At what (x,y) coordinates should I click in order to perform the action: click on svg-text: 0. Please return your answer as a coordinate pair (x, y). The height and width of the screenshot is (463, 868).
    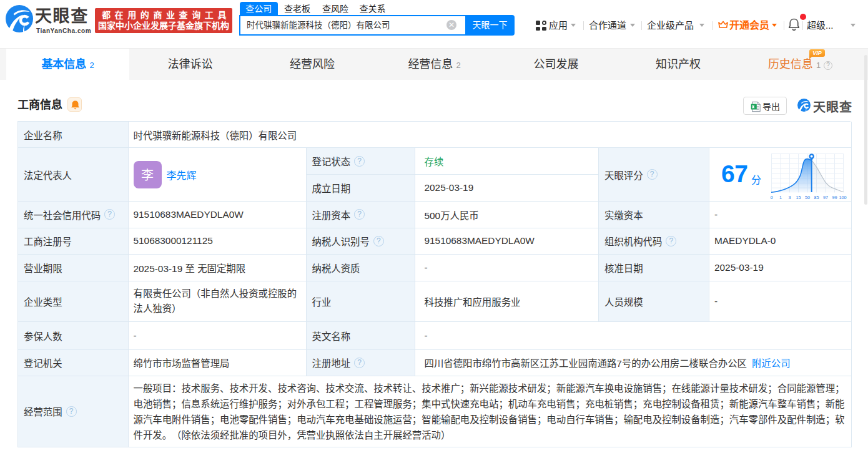
    Looking at the image, I should click on (772, 197).